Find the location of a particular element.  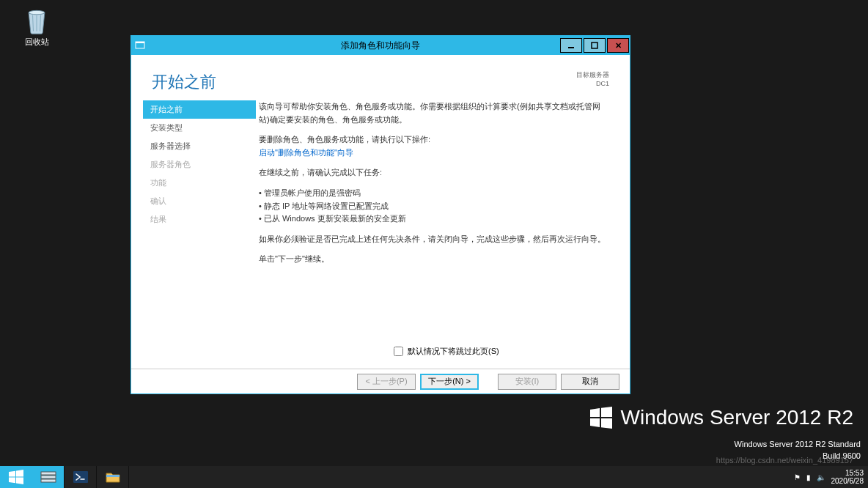

wizard-sidebar: 开始之前 安装类型 服务器选择 服务器角色 功能 确认 结果 is located at coordinates (194, 254).